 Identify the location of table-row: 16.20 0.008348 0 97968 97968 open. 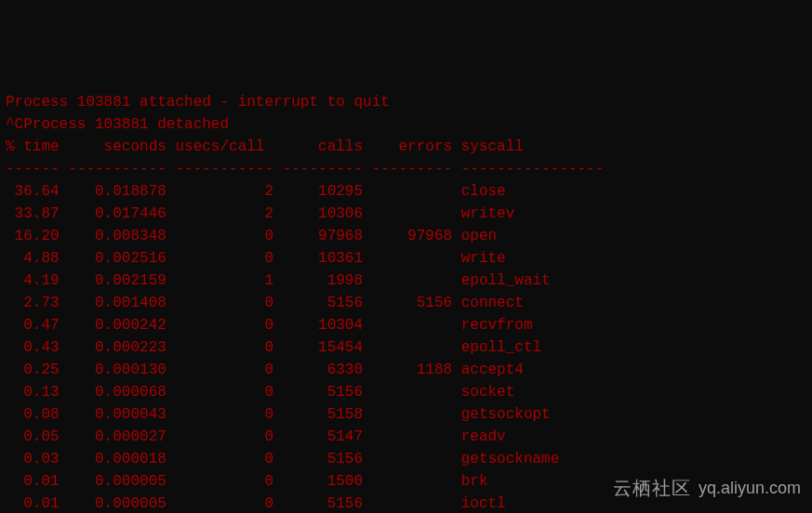
(406, 236).